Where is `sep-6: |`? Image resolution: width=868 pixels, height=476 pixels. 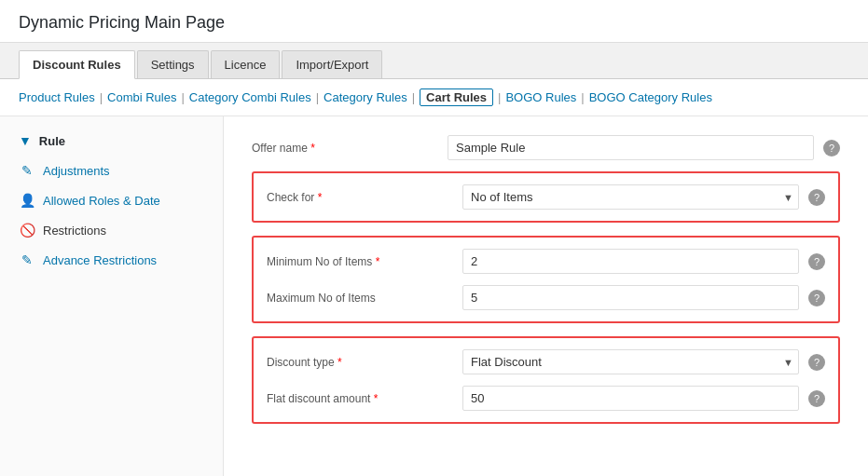
sep-6: | is located at coordinates (582, 97).